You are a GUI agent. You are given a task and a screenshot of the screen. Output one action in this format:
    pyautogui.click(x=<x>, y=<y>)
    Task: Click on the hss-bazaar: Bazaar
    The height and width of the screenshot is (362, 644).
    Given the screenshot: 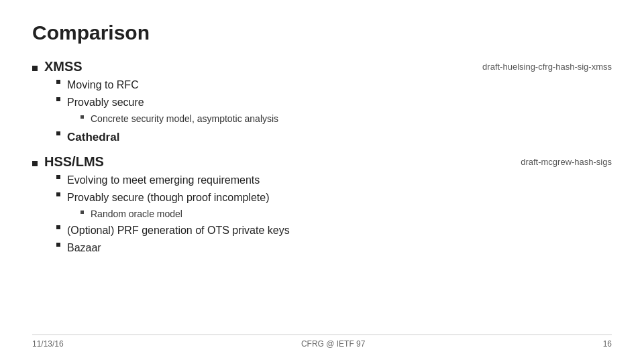 What is the action you would take?
    pyautogui.click(x=334, y=248)
    